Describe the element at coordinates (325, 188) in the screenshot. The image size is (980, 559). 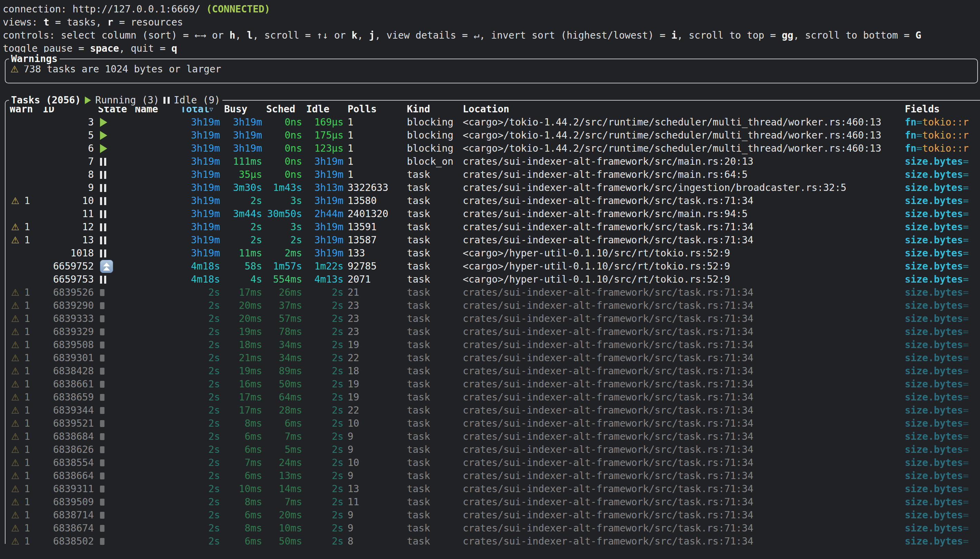
I see `cell-idle: 3h13m` at that location.